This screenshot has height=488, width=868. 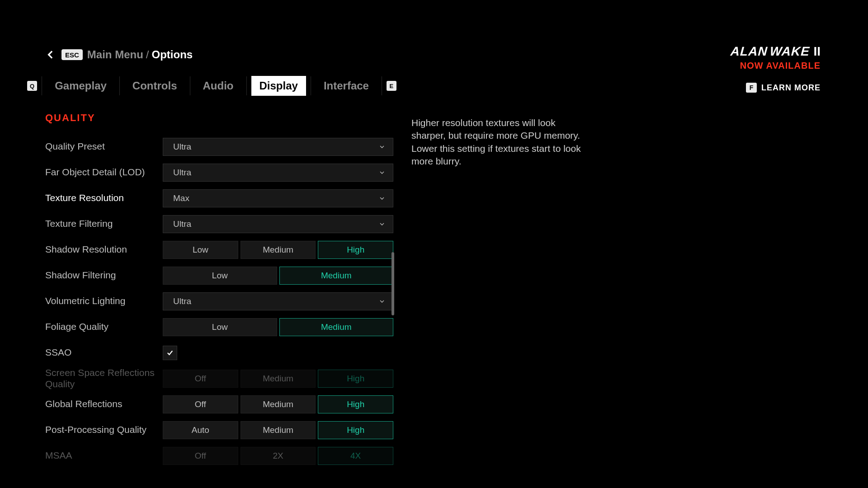 What do you see at coordinates (220, 276) in the screenshot?
I see `shadow-filtering-option-low: Low` at bounding box center [220, 276].